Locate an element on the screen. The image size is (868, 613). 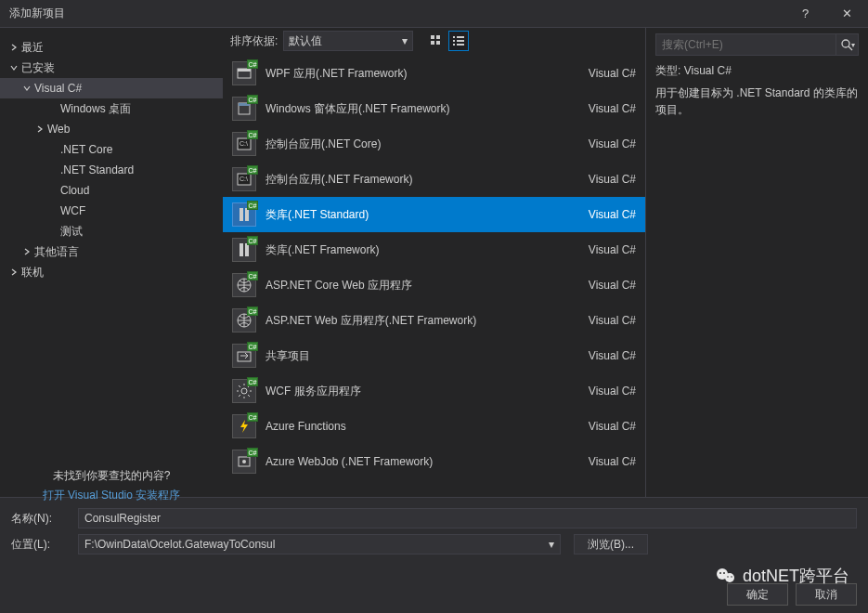
search-input is located at coordinates (746, 45).